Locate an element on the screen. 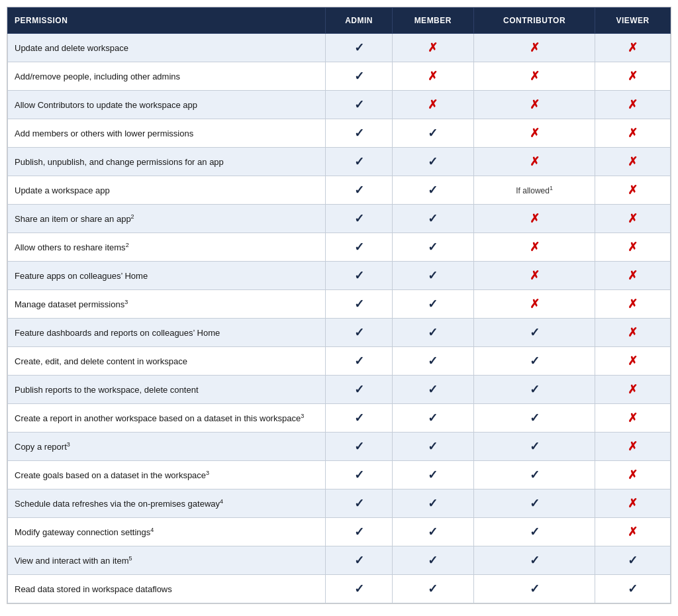 The width and height of the screenshot is (678, 616). permission-label: Allow others to reshare items2 is located at coordinates (167, 248).